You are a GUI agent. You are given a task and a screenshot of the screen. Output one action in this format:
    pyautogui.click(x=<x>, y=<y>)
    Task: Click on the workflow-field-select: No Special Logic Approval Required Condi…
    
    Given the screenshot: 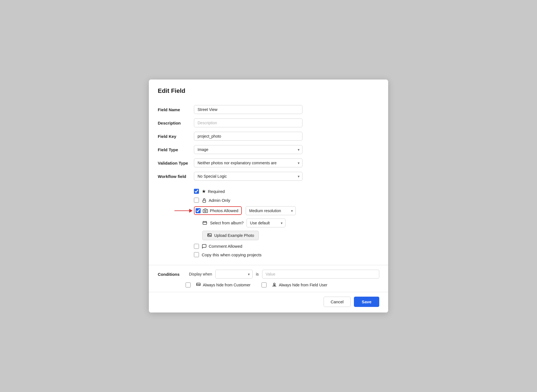 What is the action you would take?
    pyautogui.click(x=248, y=176)
    